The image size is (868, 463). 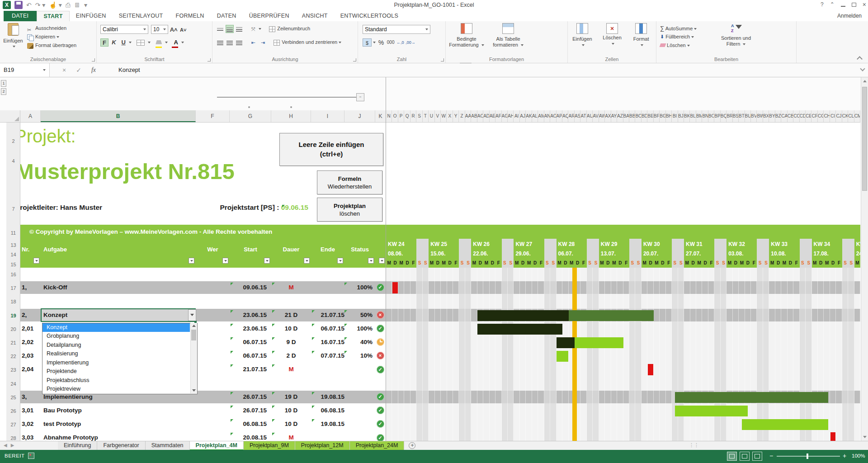 What do you see at coordinates (123, 43) in the screenshot?
I see `underline-button: U` at bounding box center [123, 43].